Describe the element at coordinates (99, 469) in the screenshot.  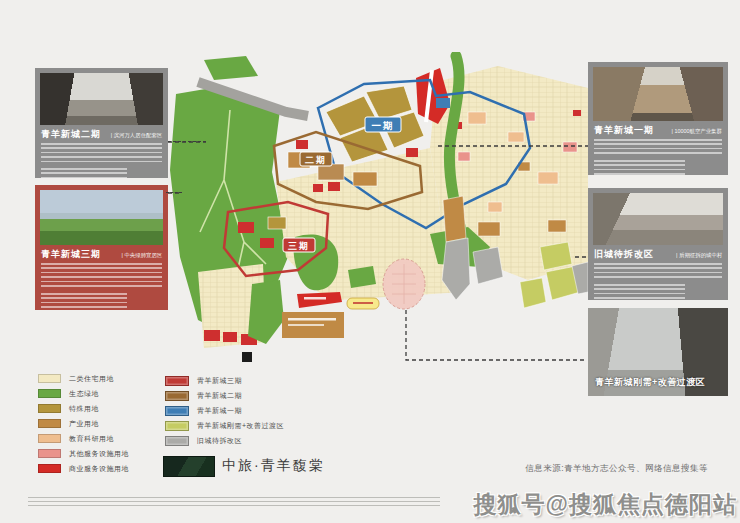
I see `legend-label: 商业服务设施用地` at that location.